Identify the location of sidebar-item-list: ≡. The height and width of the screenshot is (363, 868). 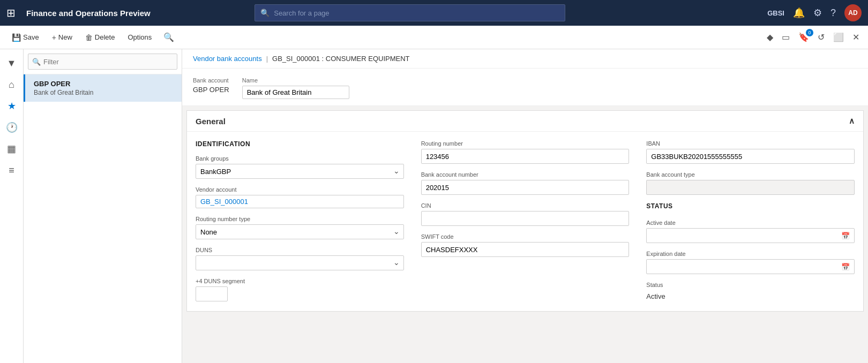
(12, 170).